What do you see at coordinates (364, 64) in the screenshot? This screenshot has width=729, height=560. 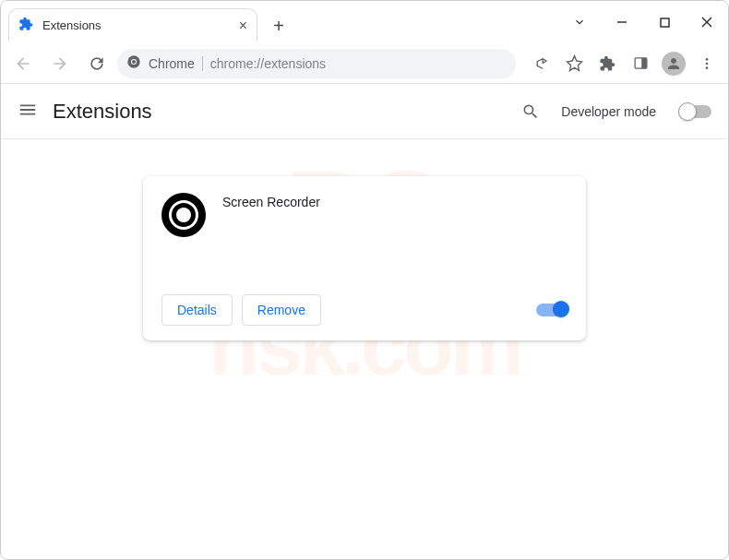 I see `toolbar: Chrome chrome://extensions` at bounding box center [364, 64].